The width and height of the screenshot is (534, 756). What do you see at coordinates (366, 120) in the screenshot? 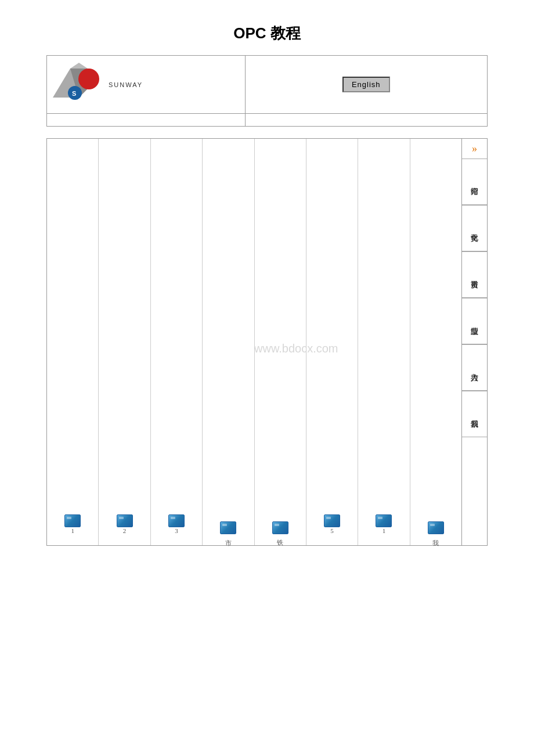
I see `header-bottom-right` at bounding box center [366, 120].